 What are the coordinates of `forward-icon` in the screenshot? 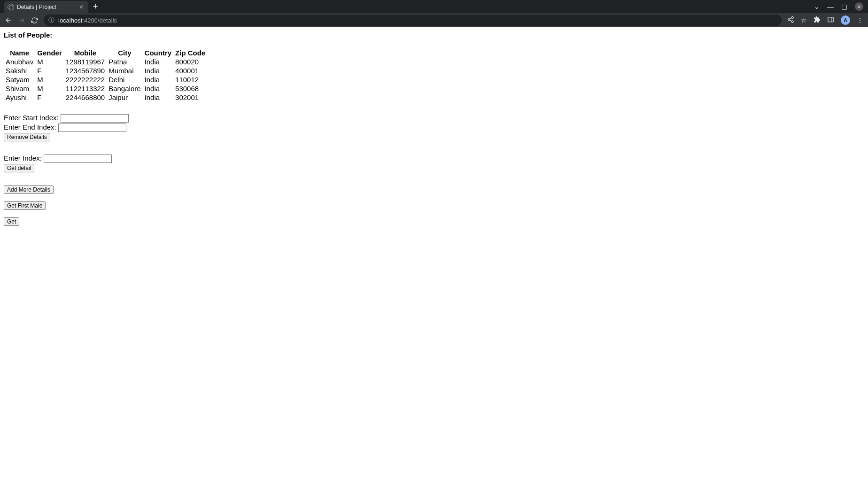 It's located at (22, 20).